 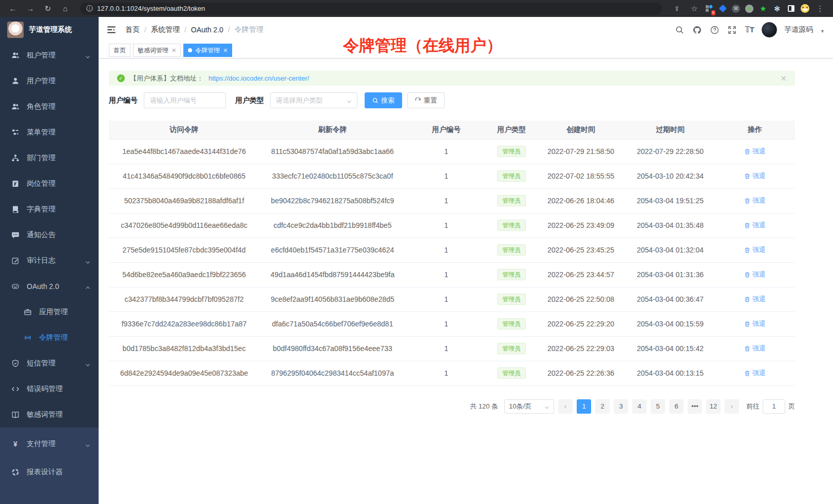 I want to click on sidebar-item-dict: 字典管理, so click(x=49, y=209).